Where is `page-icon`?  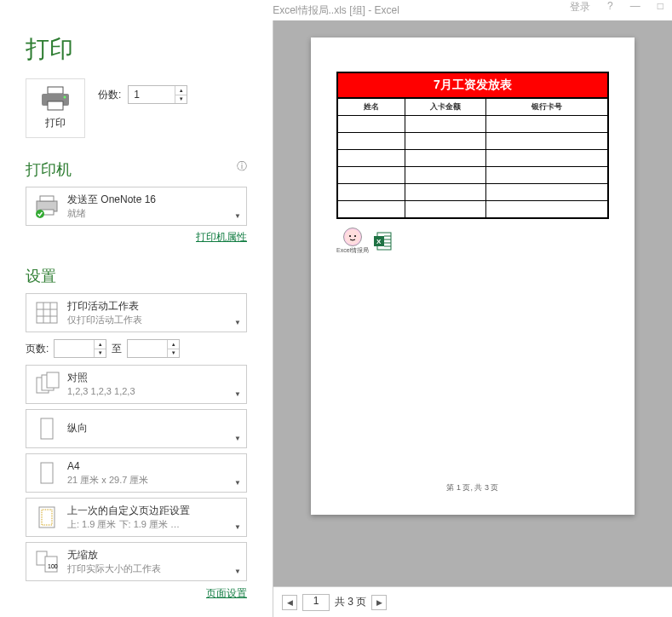 page-icon is located at coordinates (47, 473).